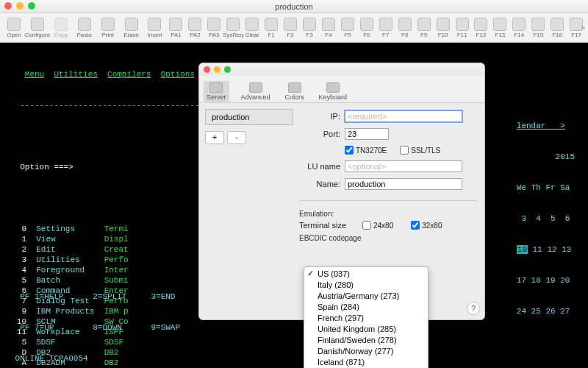  Describe the element at coordinates (228, 69) in the screenshot. I see `dialog-zoom-button` at that location.